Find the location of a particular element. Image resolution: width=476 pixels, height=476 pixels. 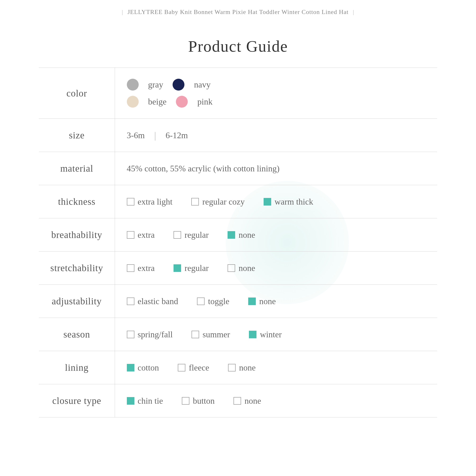

color-label-gray: gray is located at coordinates (156, 85).